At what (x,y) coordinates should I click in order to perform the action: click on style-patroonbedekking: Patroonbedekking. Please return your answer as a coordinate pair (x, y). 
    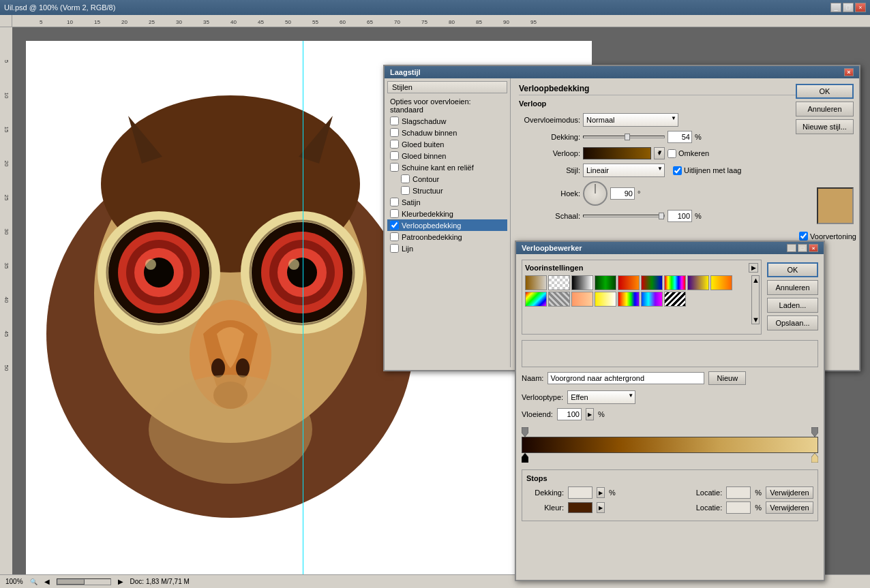
    Looking at the image, I should click on (447, 237).